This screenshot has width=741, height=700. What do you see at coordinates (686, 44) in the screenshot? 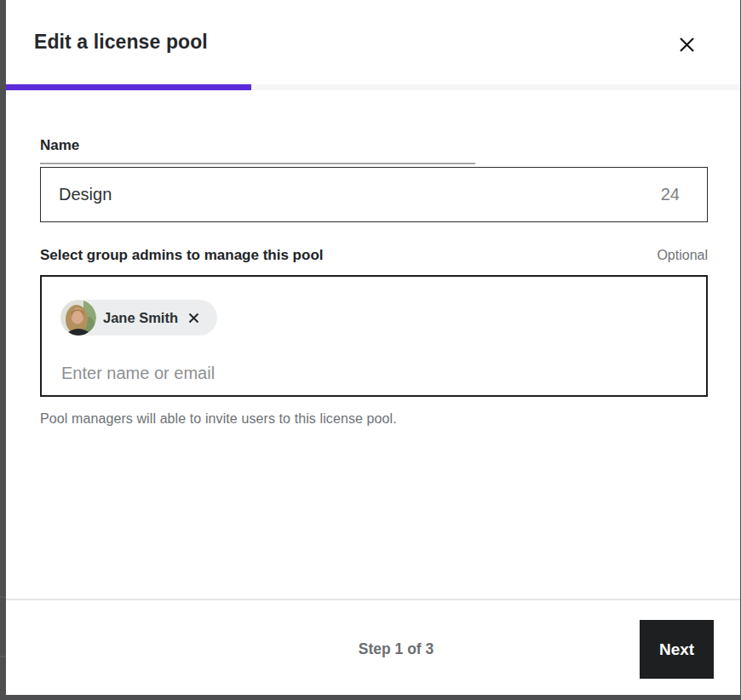
I see `close-icon` at bounding box center [686, 44].